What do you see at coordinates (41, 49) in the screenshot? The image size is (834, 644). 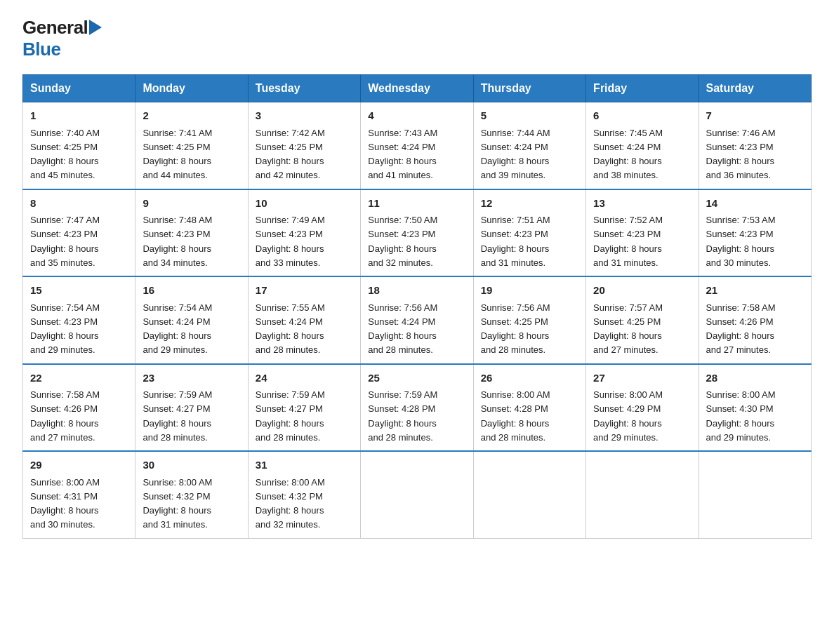 I see `logo-blue-text: Blue` at bounding box center [41, 49].